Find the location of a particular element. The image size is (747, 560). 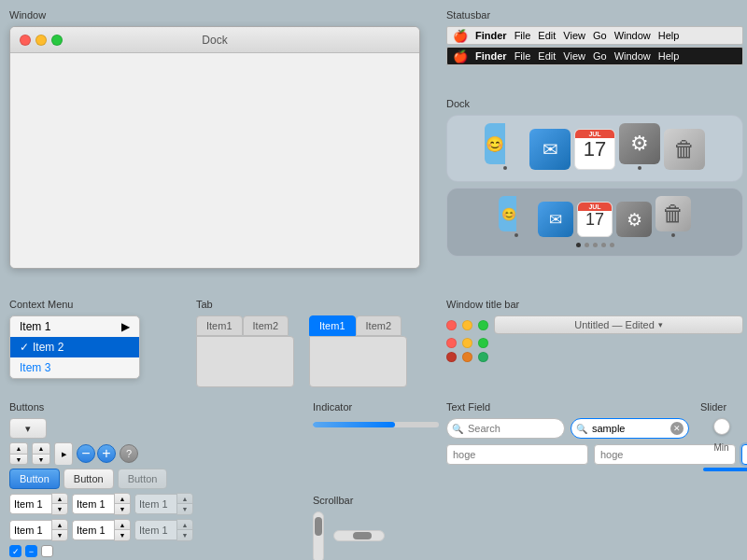

apple-menu-dark: 🍎 is located at coordinates (460, 56).